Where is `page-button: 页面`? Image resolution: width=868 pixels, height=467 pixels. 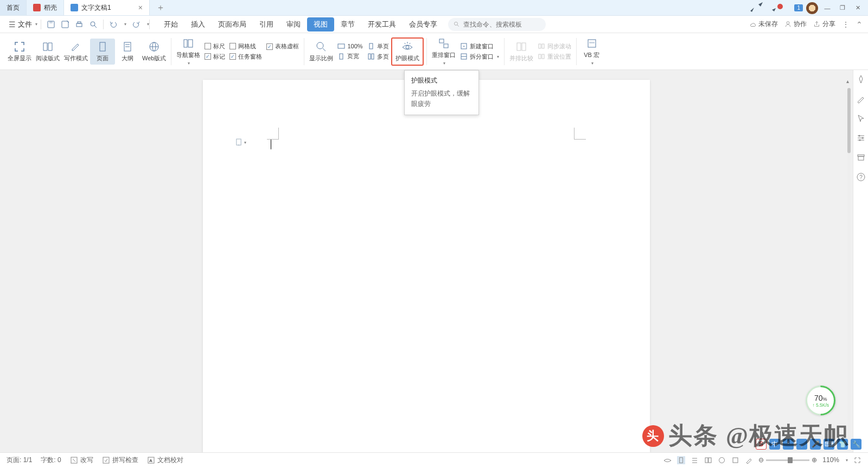
page-button: 页面 is located at coordinates (103, 52).